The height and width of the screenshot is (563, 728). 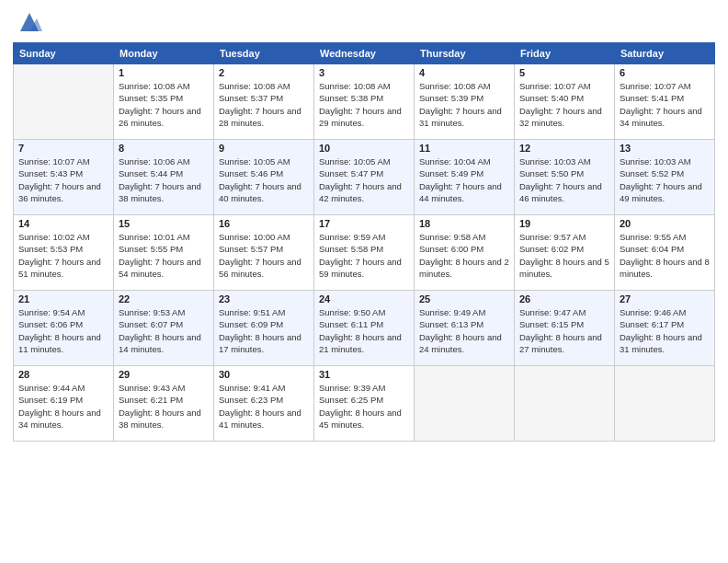 What do you see at coordinates (465, 178) in the screenshot?
I see `calendar-cell: 11Sunrise: 10:04 AMSunset: 5:49 PMDaylig…` at bounding box center [465, 178].